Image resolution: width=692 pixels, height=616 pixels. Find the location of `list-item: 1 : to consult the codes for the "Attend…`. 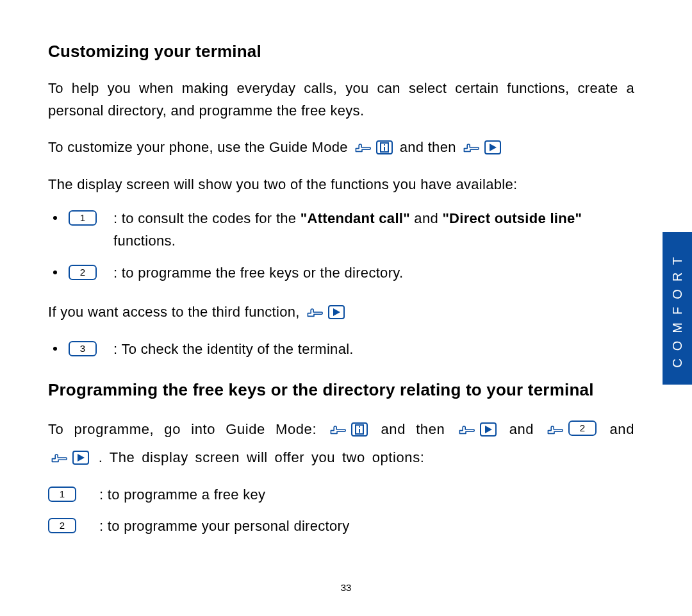

list-item: 1 : to consult the codes for the "Attend… is located at coordinates (341, 229).